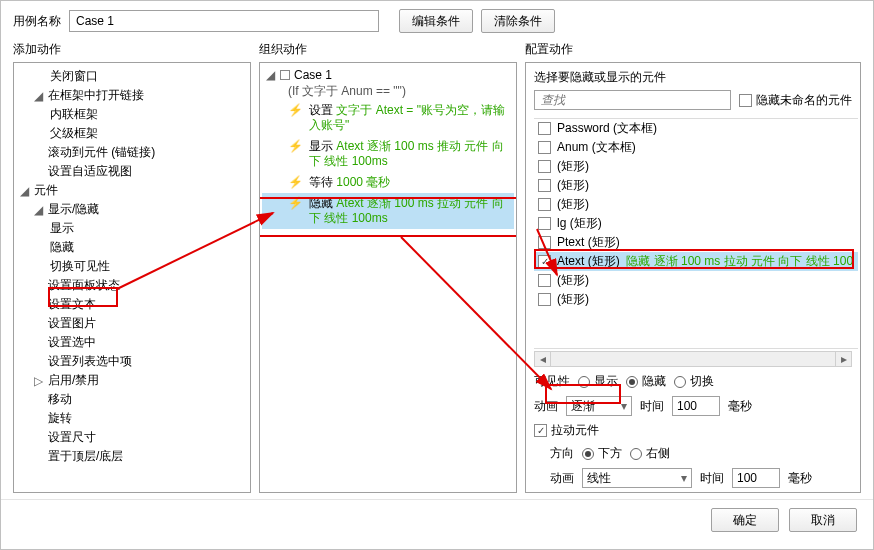  What do you see at coordinates (132, 76) in the screenshot?
I see `tree-close-window: 关闭窗口` at bounding box center [132, 76].